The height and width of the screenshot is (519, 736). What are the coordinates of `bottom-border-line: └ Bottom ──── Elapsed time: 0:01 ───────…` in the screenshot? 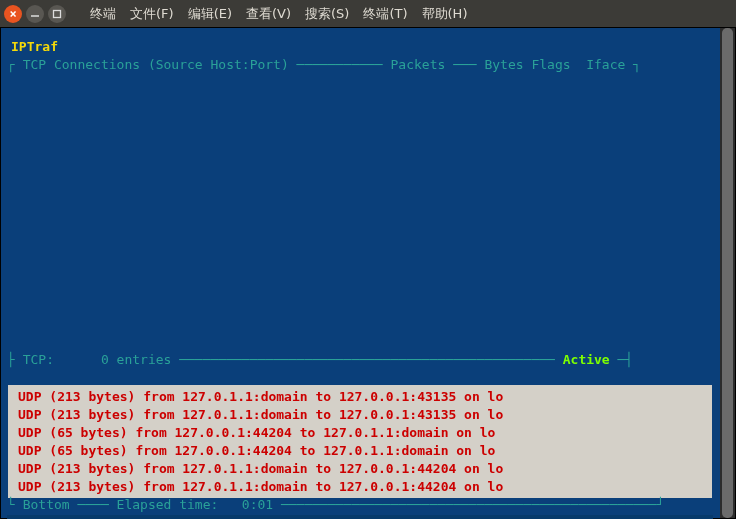 It's located at (336, 505).